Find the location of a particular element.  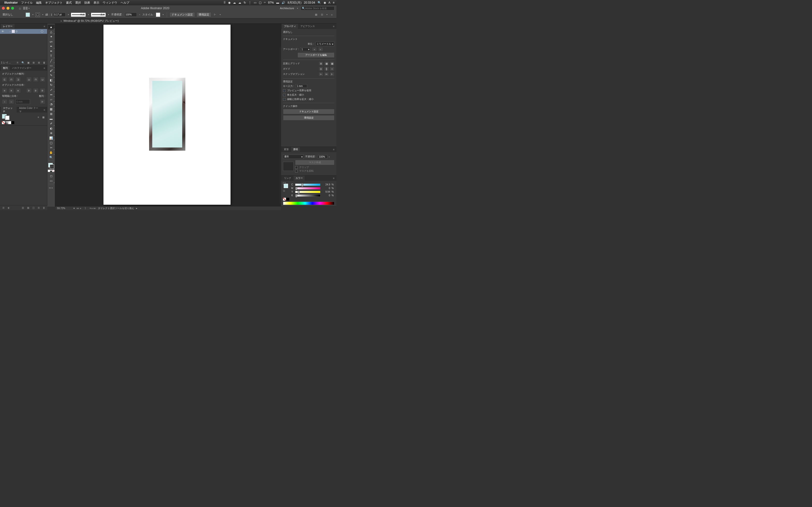

scale-tool: ⤢ is located at coordinates (51, 90).